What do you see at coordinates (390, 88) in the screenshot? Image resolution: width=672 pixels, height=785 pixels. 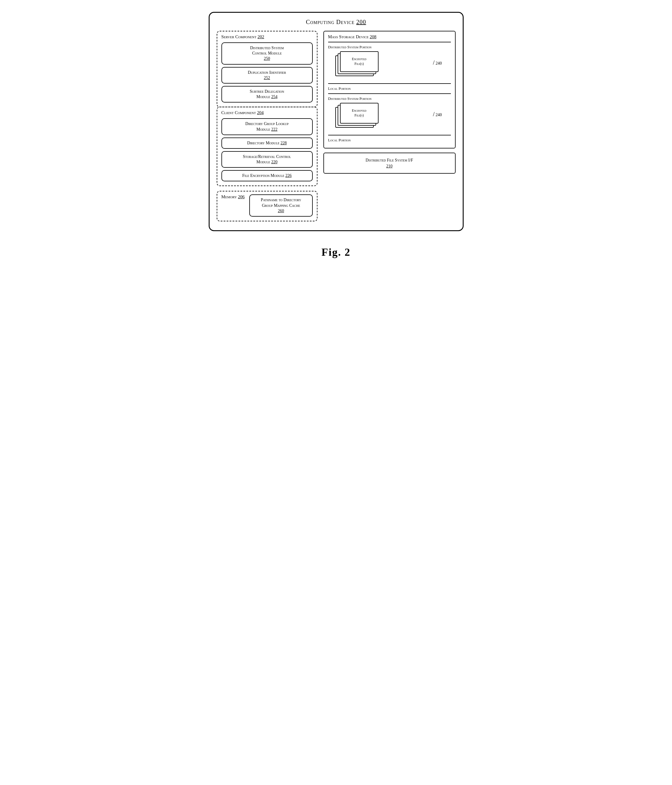 I see `local-portion-1: Local Portion` at bounding box center [390, 88].